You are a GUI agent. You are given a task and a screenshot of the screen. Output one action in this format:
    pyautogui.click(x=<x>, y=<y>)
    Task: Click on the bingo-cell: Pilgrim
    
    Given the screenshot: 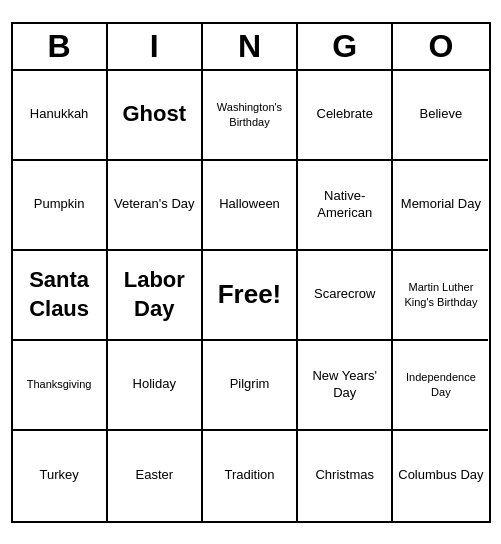 What is the action you would take?
    pyautogui.click(x=250, y=386)
    